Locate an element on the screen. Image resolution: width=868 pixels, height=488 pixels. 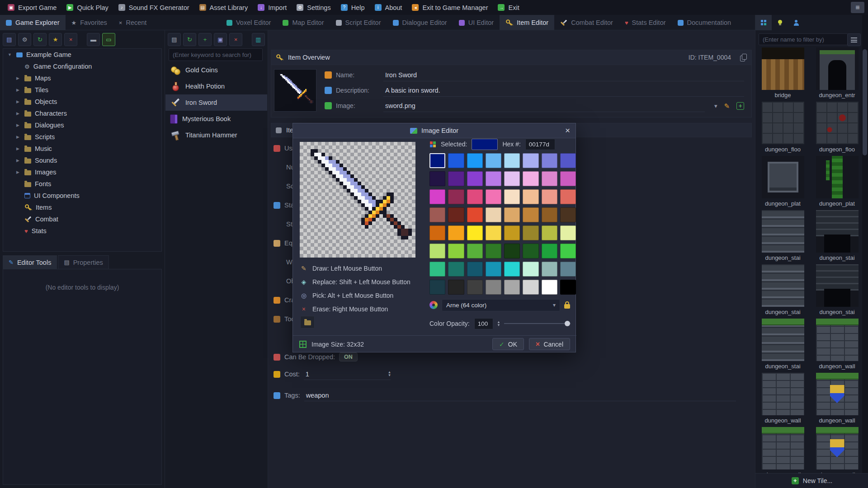
tree-item-objects: ▶Objects is located at coordinates (82, 102).